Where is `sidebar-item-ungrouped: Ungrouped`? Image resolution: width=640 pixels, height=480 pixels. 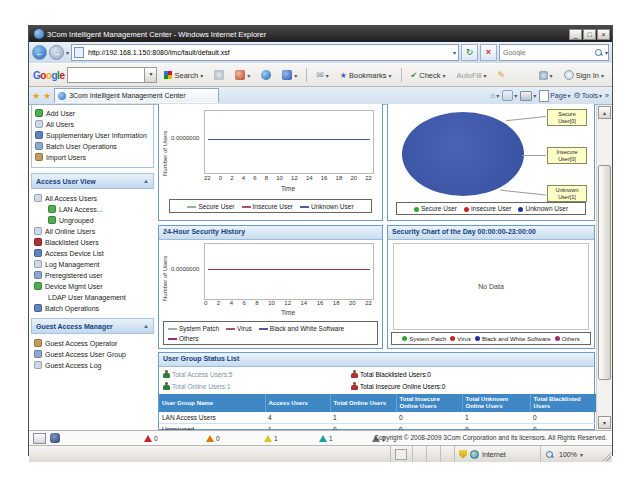
sidebar-item-ungrouped: Ungrouped is located at coordinates (101, 220).